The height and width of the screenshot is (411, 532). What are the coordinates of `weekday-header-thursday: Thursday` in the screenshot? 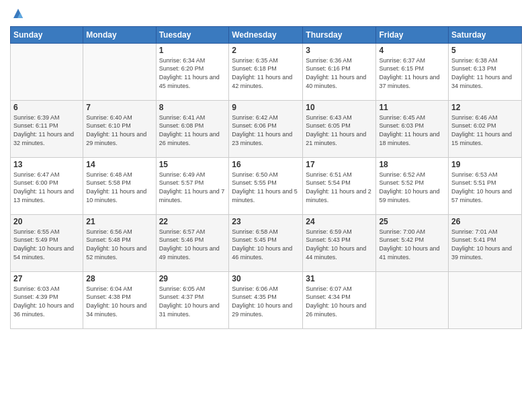 It's located at (340, 35).